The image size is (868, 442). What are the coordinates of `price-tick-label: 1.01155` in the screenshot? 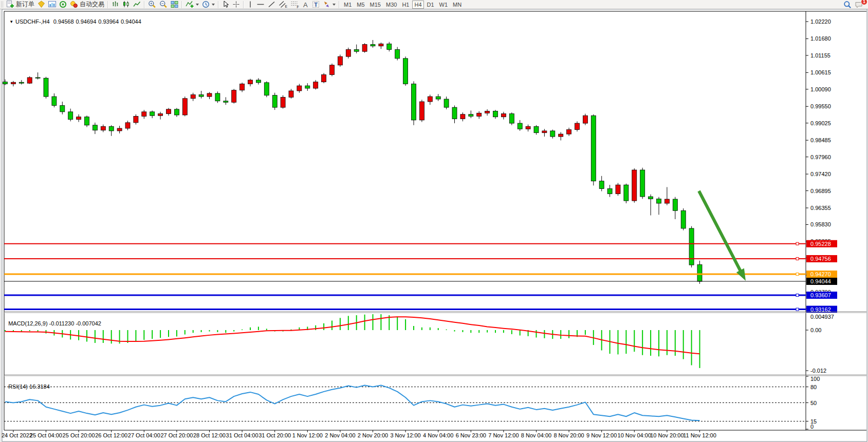 It's located at (820, 55).